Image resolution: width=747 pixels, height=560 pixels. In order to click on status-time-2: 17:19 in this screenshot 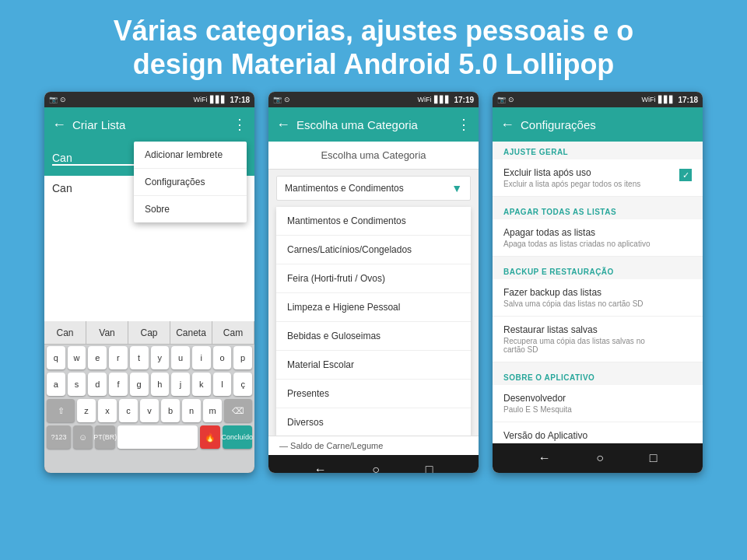, I will do `click(464, 100)`.